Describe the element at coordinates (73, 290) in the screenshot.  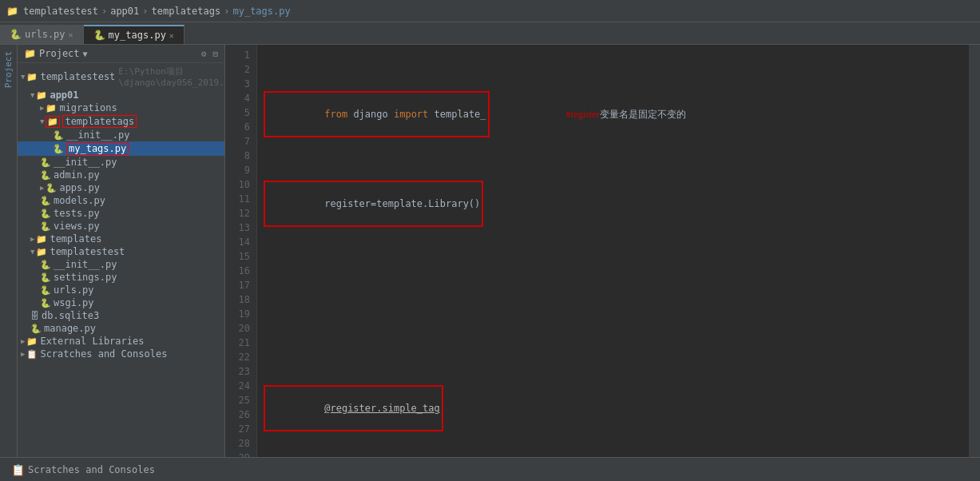
I see `label-urls: urls.py` at that location.